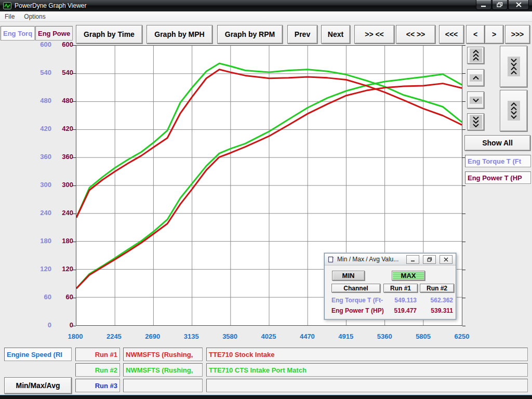  Describe the element at coordinates (367, 385) in the screenshot. I see `run3-description-field` at that location.